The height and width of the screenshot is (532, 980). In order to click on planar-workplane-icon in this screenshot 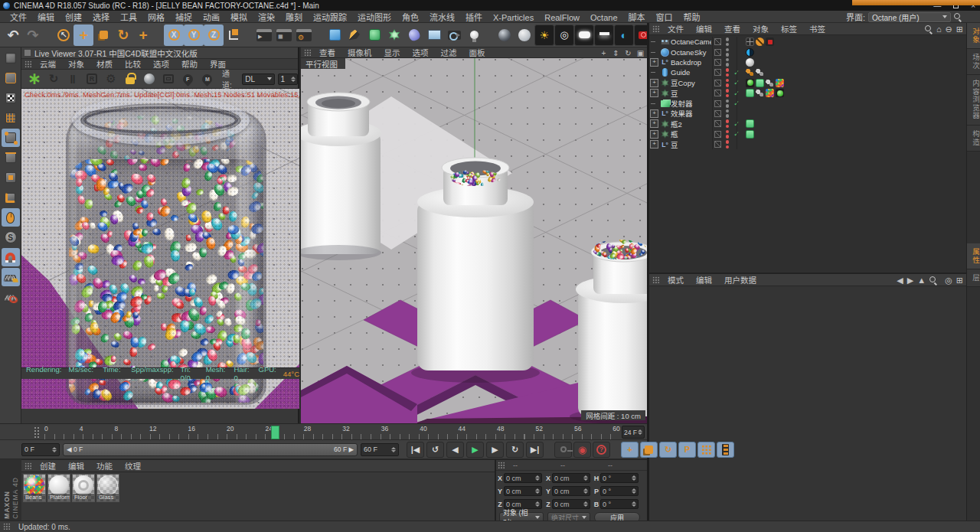, I will do `click(11, 297)`.